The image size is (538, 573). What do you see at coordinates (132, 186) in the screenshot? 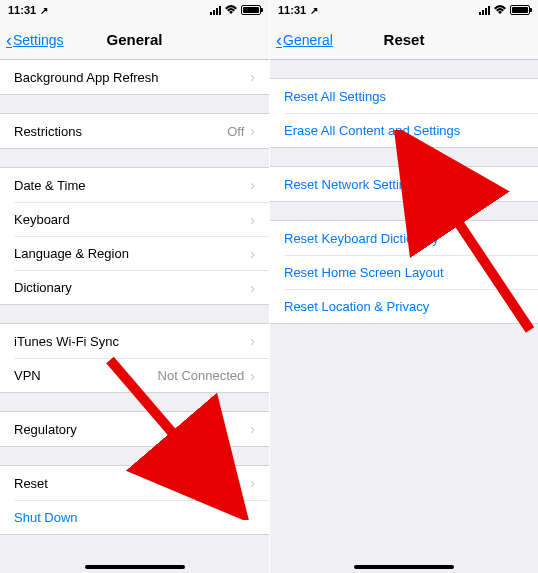
I see `row-label: Date & Time` at bounding box center [132, 186].